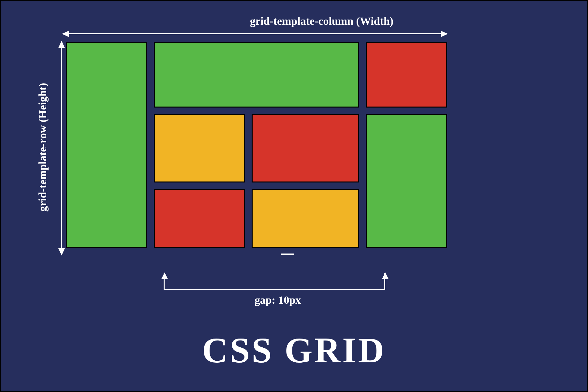 The width and height of the screenshot is (588, 392). What do you see at coordinates (278, 300) in the screenshot?
I see `gap-label: gap: 10px` at bounding box center [278, 300].